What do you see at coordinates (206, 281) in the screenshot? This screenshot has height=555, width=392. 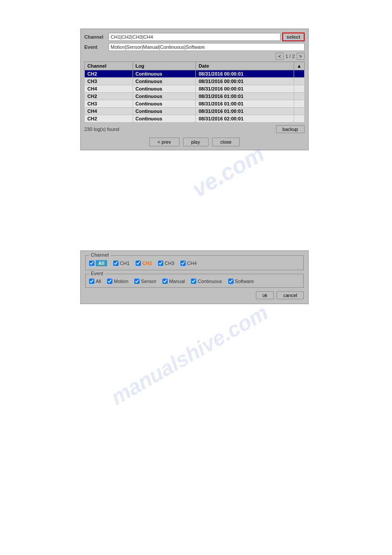 I see `event-continuous-item: Continuous` at bounding box center [206, 281].